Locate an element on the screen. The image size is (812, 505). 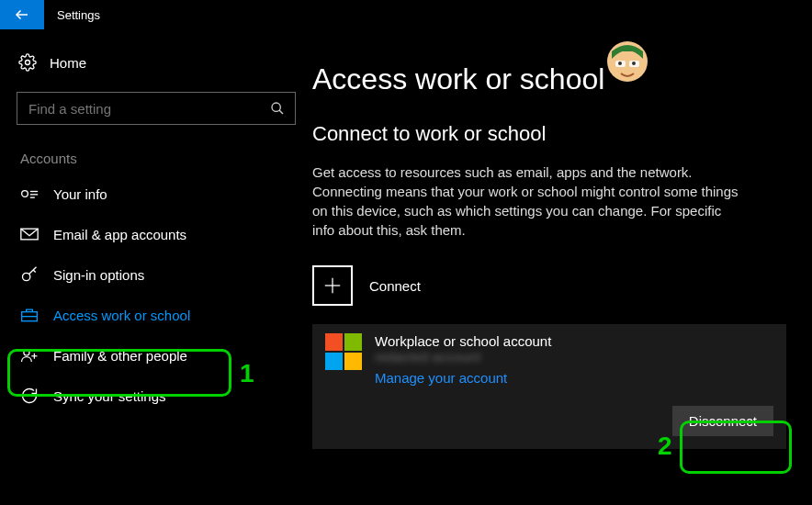
sidebar-item-label: Family & other people is located at coordinates (120, 356).